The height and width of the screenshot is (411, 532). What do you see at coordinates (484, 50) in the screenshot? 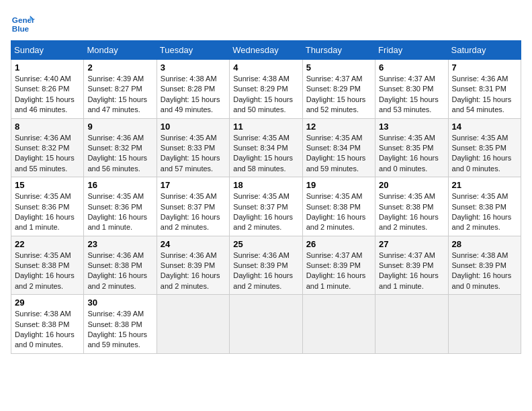
I see `calendar-col-header: Saturday` at bounding box center [484, 50].